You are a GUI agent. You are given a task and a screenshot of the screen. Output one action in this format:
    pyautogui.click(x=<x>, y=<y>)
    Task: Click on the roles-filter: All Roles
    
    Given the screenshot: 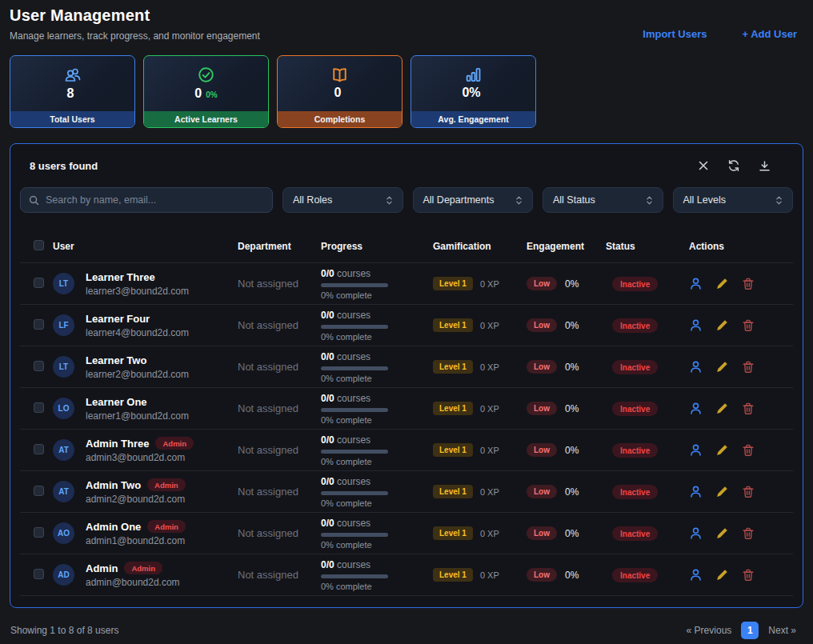 What is the action you would take?
    pyautogui.click(x=342, y=200)
    